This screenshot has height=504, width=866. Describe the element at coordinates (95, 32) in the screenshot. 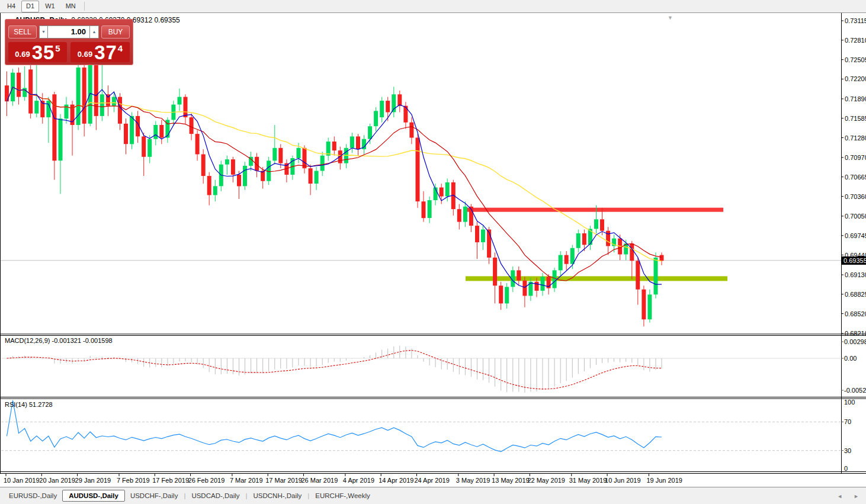

I see `volume-increase-icon: ▲` at that location.